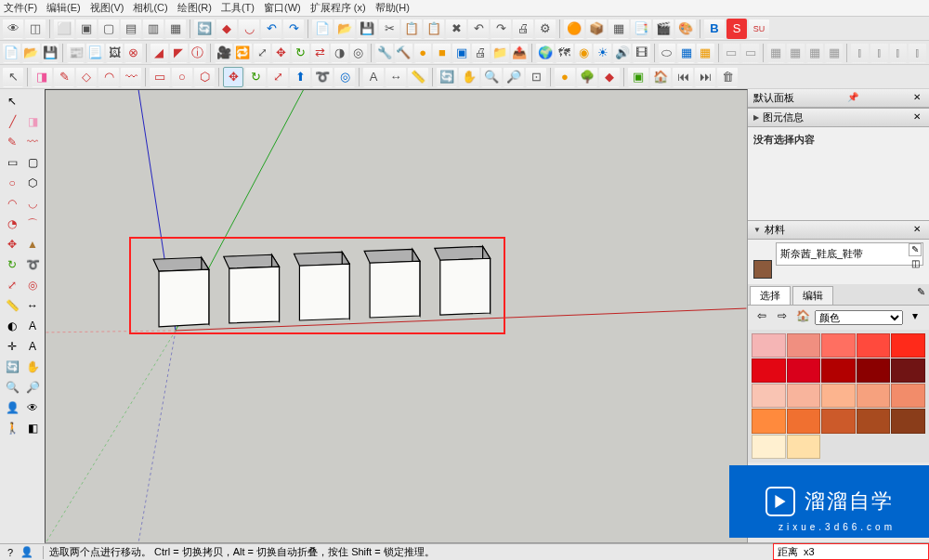 This screenshot has height=560, width=929. I want to click on tools2-icon: 🔨, so click(403, 53).